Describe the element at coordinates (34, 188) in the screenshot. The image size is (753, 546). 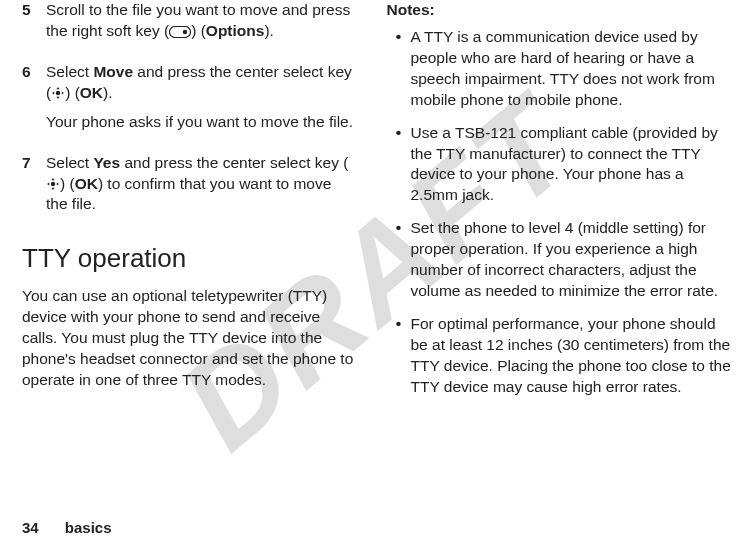
I see `step-number: 7` at that location.